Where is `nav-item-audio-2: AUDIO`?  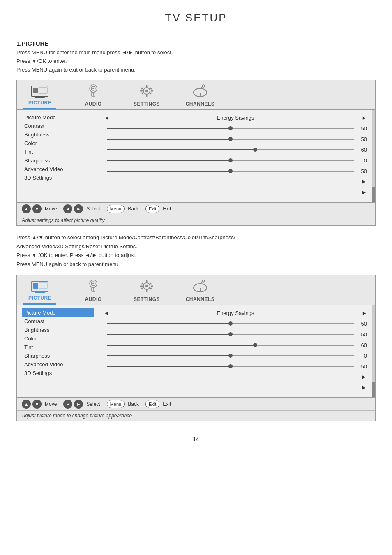 nav-item-audio-2: AUDIO is located at coordinates (93, 292).